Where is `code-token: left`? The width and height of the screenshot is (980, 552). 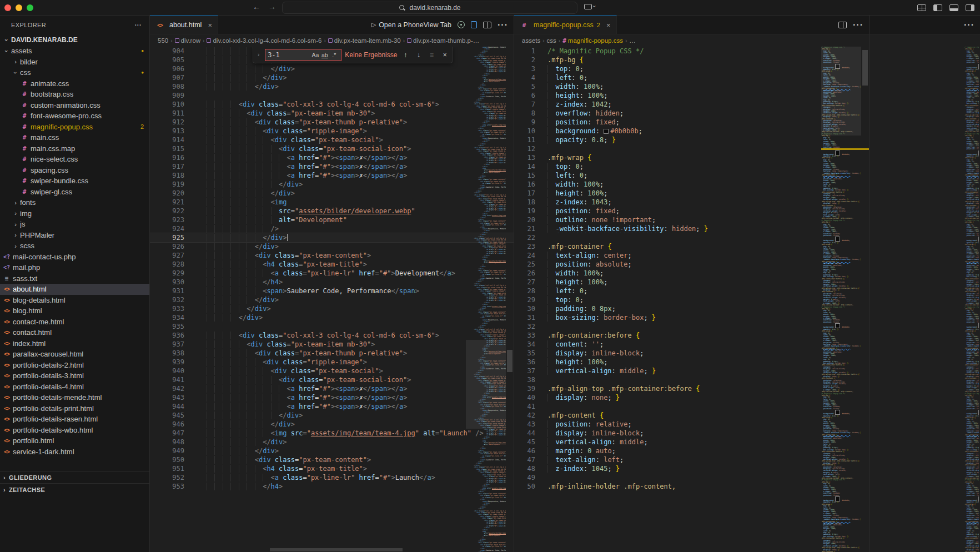 code-token: left is located at coordinates (612, 460).